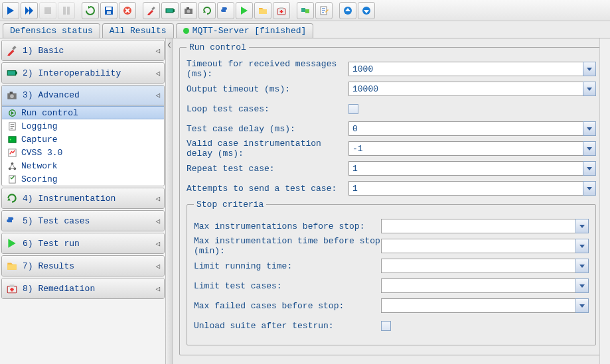  I want to click on tab-label: All Results, so click(138, 30).